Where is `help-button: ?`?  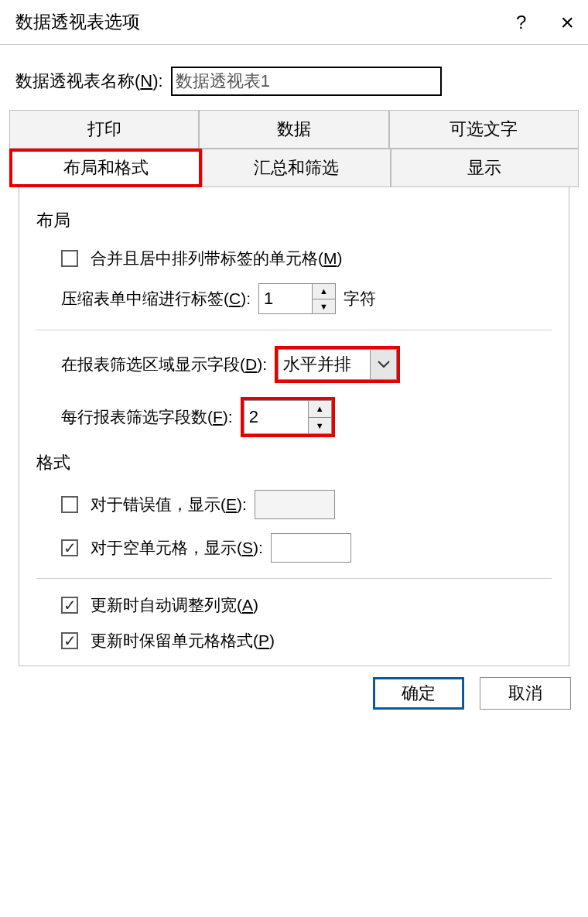
help-button: ? is located at coordinates (521, 22).